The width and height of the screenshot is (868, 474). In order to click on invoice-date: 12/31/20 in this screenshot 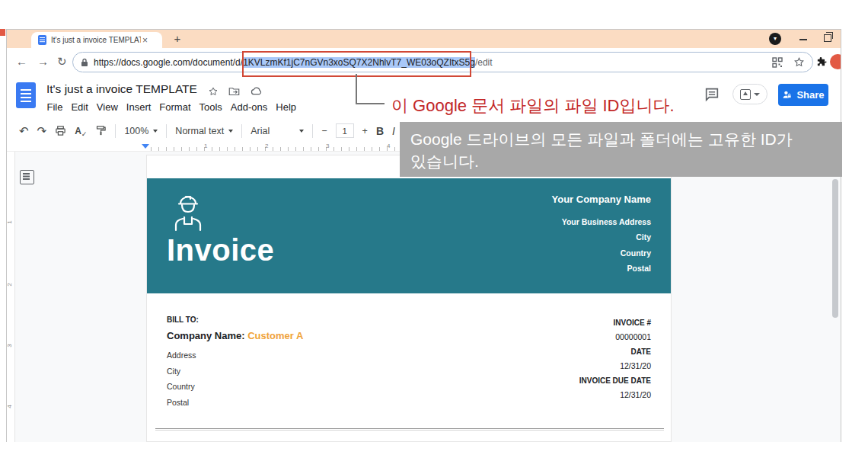, I will do `click(615, 366)`.